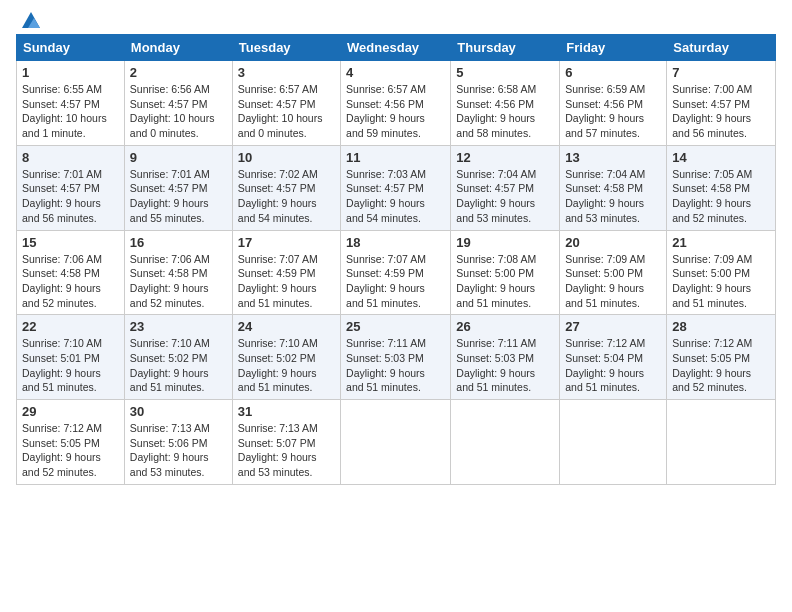 This screenshot has width=792, height=612. What do you see at coordinates (721, 326) in the screenshot?
I see `day-number: 28` at bounding box center [721, 326].